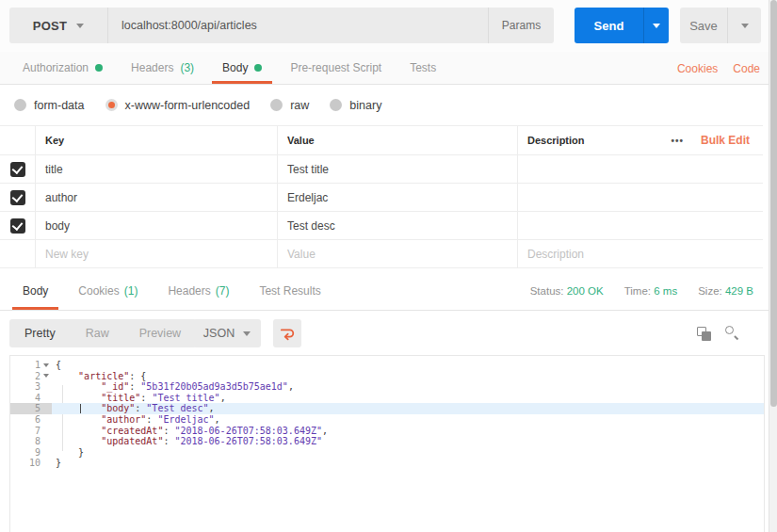 This screenshot has height=532, width=777. Describe the element at coordinates (586, 291) in the screenshot. I see `status-value: 200 OK` at that location.